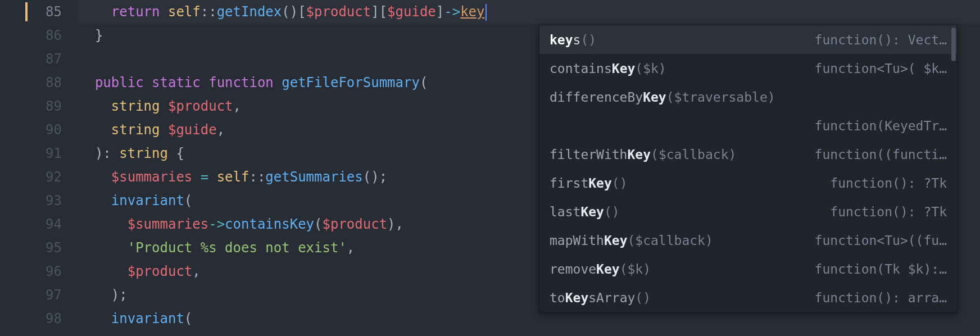 The image size is (980, 336). Describe the element at coordinates (31, 248) in the screenshot. I see `line-number: 95` at that location.